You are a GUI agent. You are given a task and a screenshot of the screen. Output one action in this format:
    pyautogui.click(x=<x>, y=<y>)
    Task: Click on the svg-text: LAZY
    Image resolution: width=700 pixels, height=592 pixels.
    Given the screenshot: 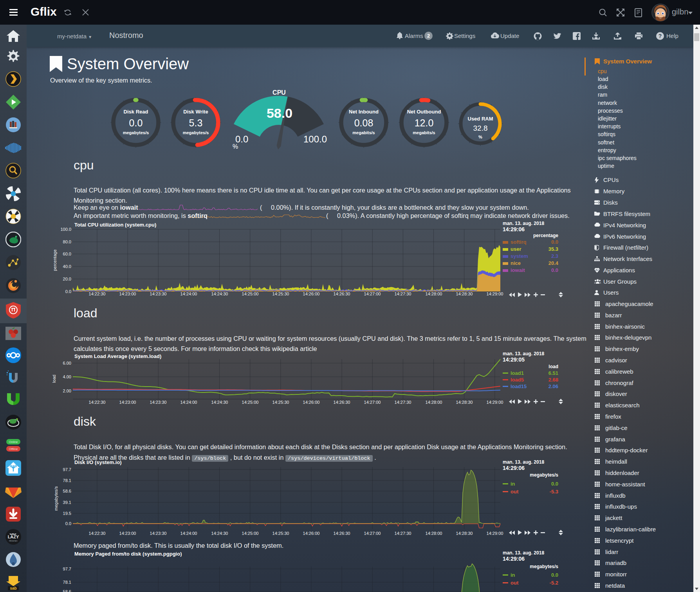 What is the action you would take?
    pyautogui.click(x=13, y=537)
    